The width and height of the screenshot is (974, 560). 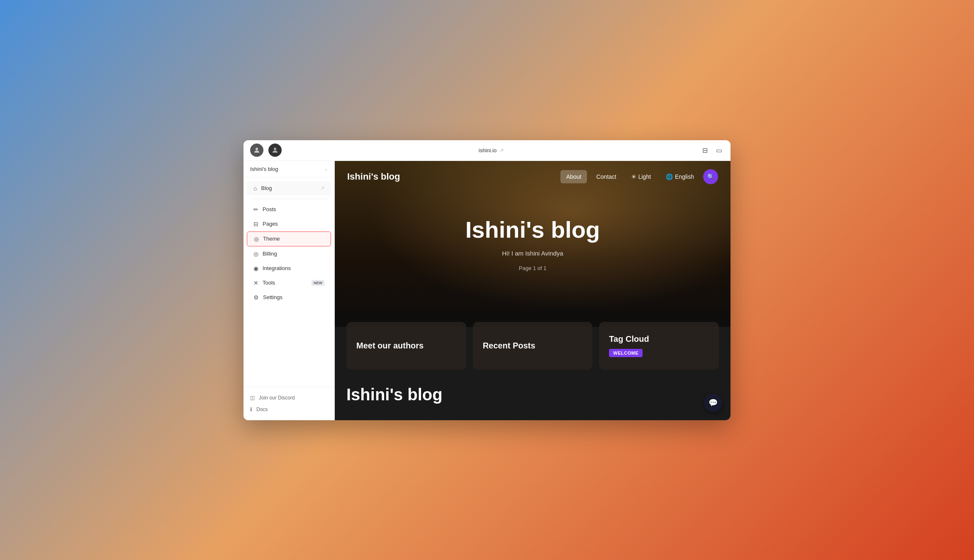 What do you see at coordinates (275, 150) in the screenshot?
I see `avatar-user` at bounding box center [275, 150].